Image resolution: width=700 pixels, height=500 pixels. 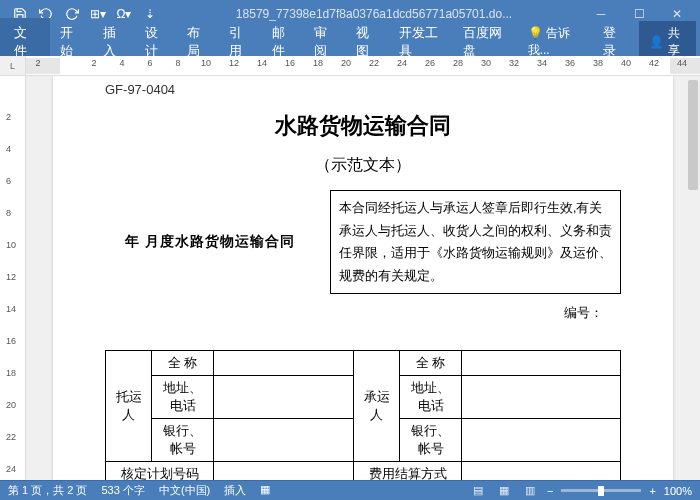 I want to click on read-mode-icon: ▤, so click(x=478, y=491).